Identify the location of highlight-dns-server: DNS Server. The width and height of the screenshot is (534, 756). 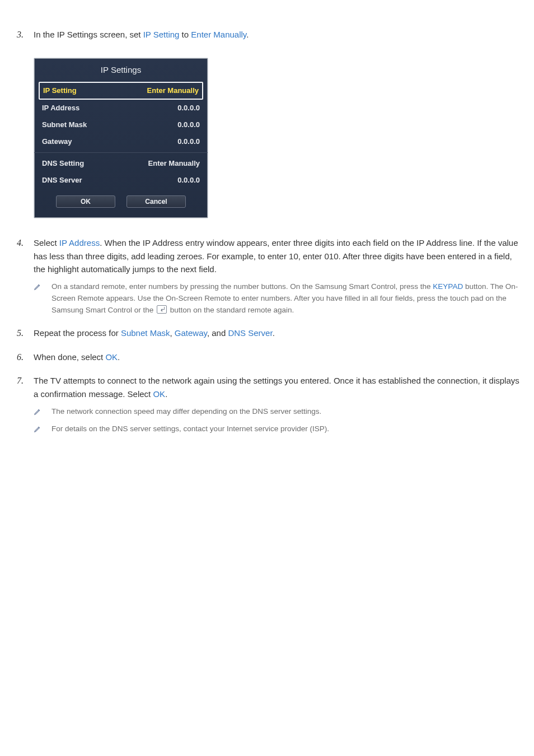
(250, 333).